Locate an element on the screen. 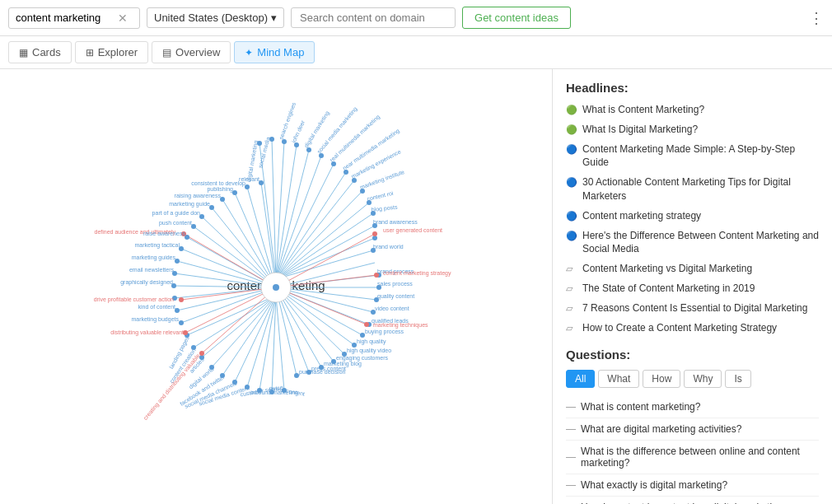  headline-item: ▱ How to Create a Content Marketing Stra… is located at coordinates (692, 328).